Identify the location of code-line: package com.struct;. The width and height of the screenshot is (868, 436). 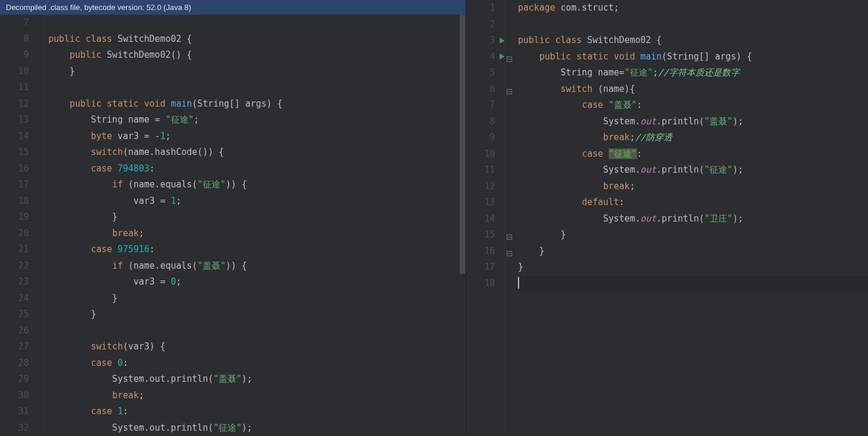
(693, 8).